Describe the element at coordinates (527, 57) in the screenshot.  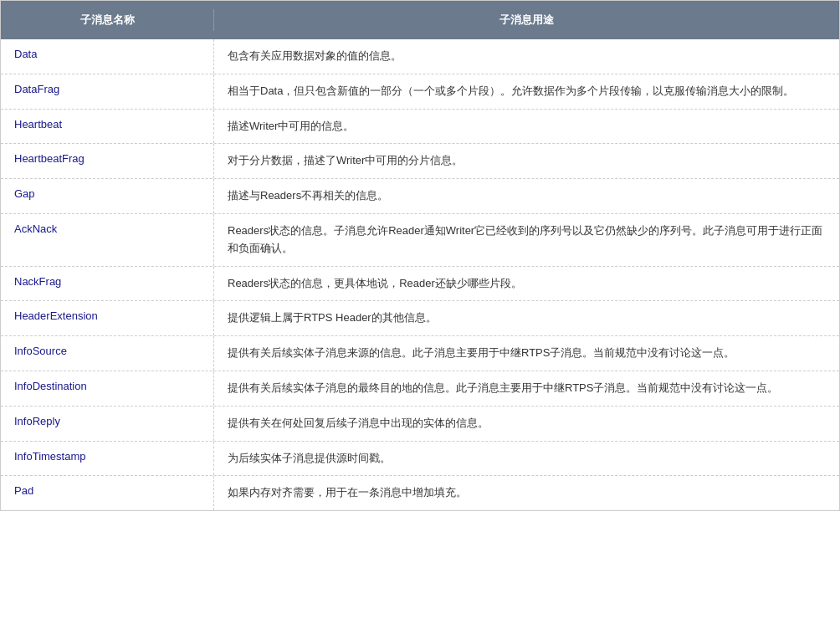
I see `row-desc-data: 包含有关应用数据对象的值的信息。` at that location.